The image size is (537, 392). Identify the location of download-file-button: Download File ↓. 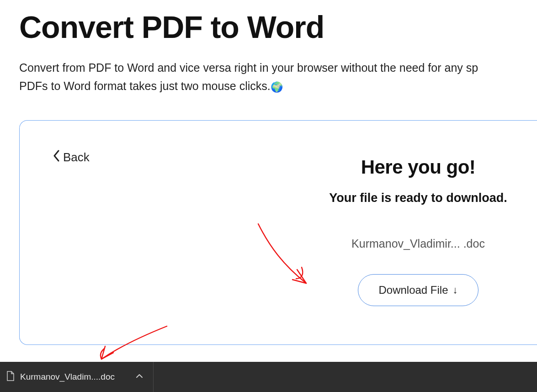
(418, 290).